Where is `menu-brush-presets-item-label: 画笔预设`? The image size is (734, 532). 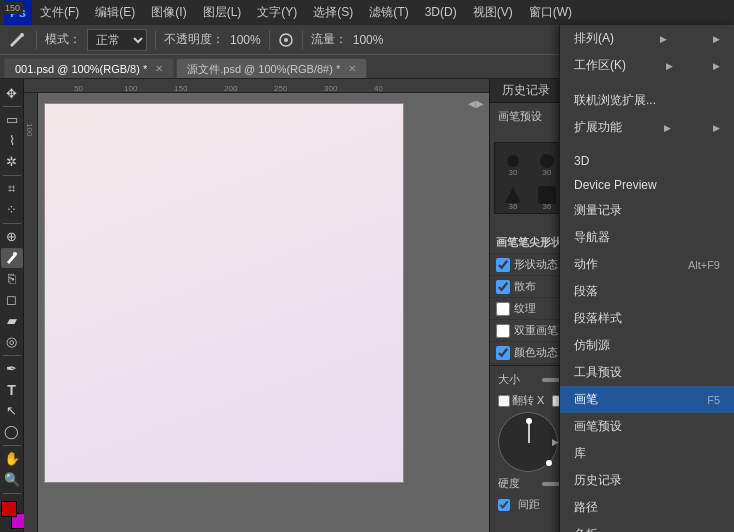
menu-brush-presets-item-label: 画笔预设 is located at coordinates (598, 426).